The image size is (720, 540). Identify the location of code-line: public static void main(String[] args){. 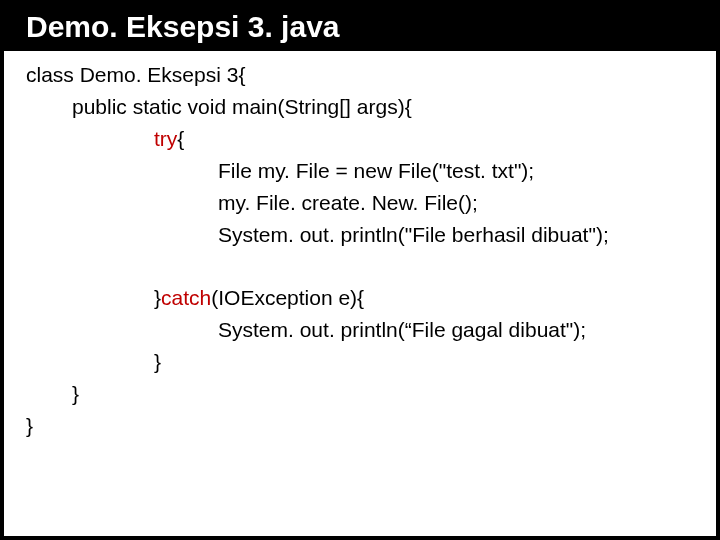
(362, 107).